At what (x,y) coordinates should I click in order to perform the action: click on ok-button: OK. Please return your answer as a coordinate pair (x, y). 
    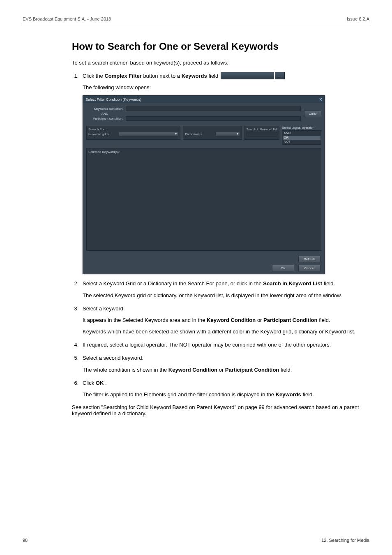
    Looking at the image, I should click on (283, 268).